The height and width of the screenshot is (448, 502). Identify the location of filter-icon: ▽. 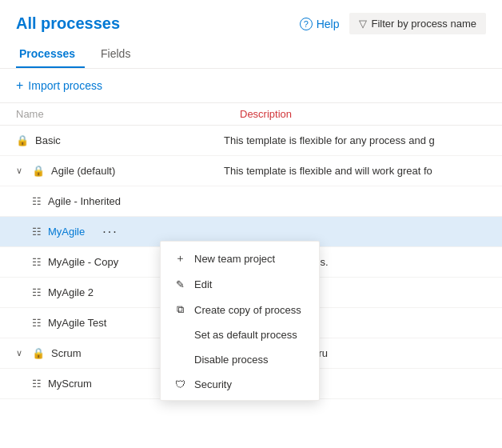
(363, 24).